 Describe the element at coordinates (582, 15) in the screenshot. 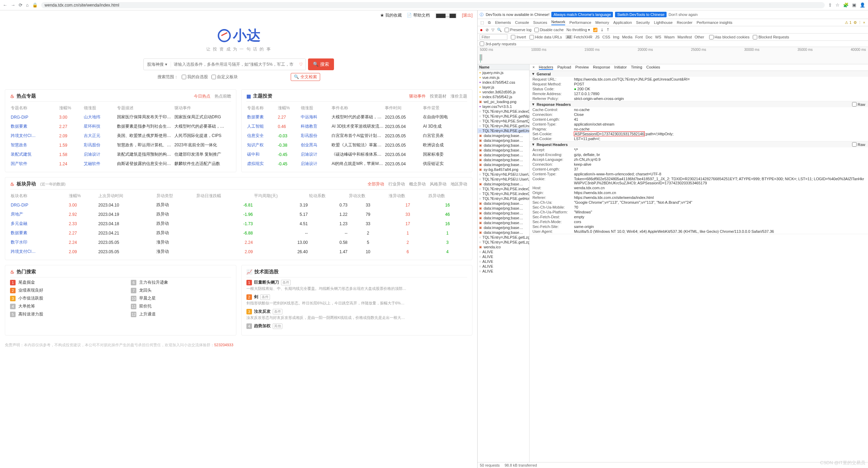

I see `match-lang-button: Always match Chrome's language` at that location.